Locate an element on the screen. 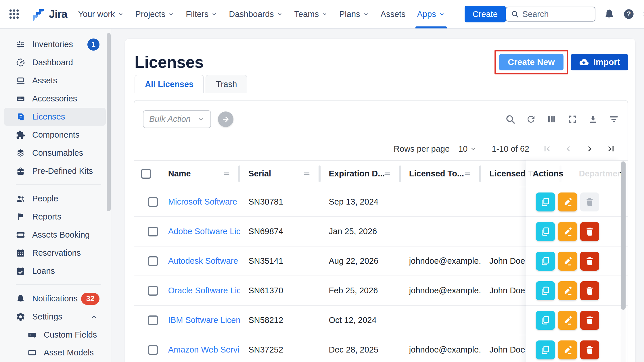 This screenshot has height=362, width=644. tab-all-licenses: All Licenses is located at coordinates (169, 84).